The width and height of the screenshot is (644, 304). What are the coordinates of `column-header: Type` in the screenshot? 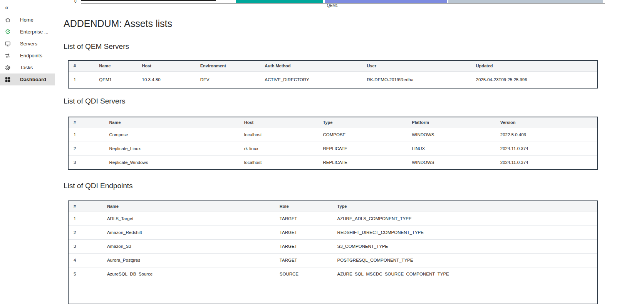 It's located at (465, 206).